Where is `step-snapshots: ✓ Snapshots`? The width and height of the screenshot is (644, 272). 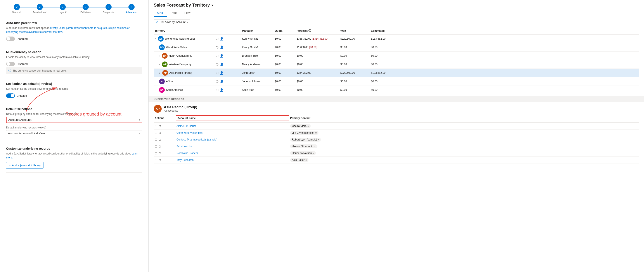 step-snapshots: ✓ Snapshots is located at coordinates (109, 9).